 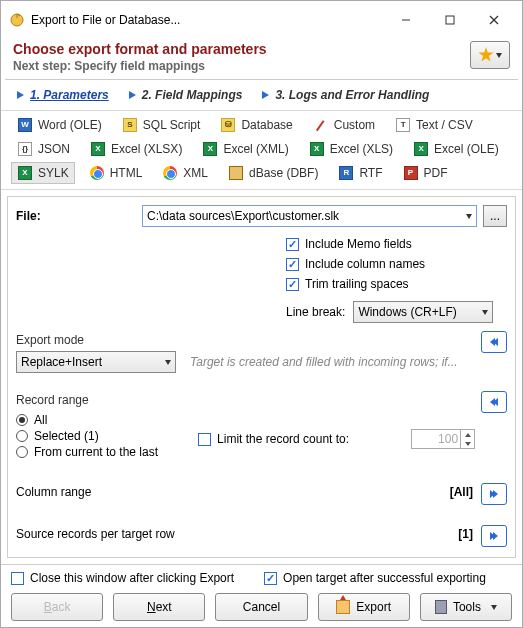 What do you see at coordinates (466, 607) in the screenshot?
I see `tools-button: Tools` at bounding box center [466, 607].